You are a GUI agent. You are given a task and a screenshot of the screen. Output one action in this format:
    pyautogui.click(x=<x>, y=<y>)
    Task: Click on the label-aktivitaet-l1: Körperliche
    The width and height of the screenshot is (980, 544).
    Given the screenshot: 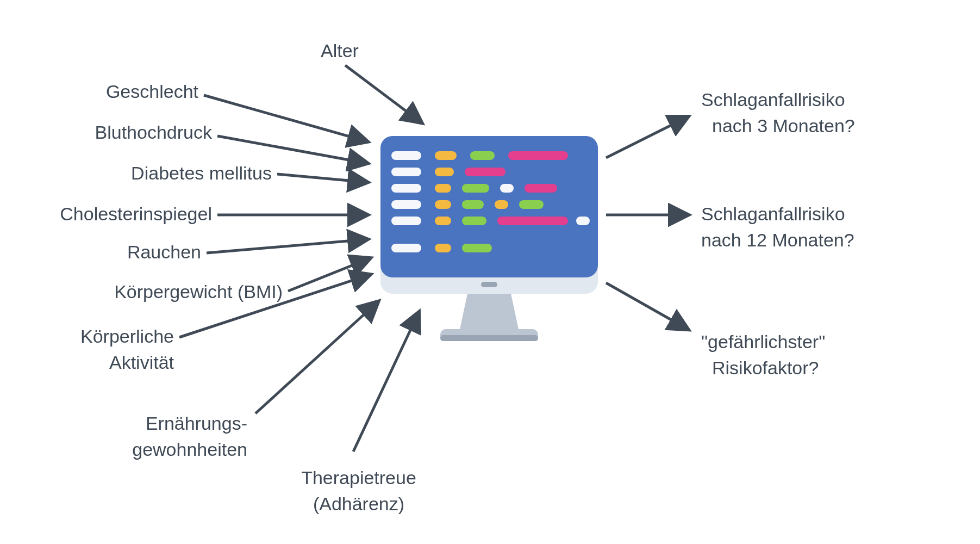 What is the action you would take?
    pyautogui.click(x=127, y=336)
    